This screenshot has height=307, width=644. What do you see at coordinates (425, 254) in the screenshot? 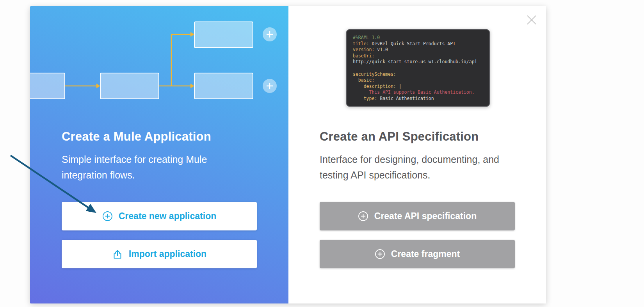
I see `button-label: Create fragment` at bounding box center [425, 254].